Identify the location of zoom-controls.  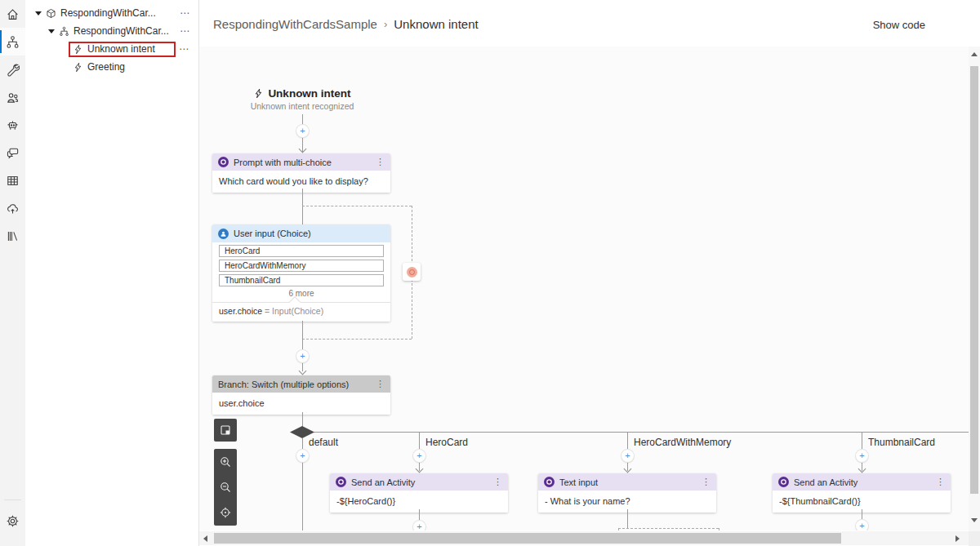
(225, 487).